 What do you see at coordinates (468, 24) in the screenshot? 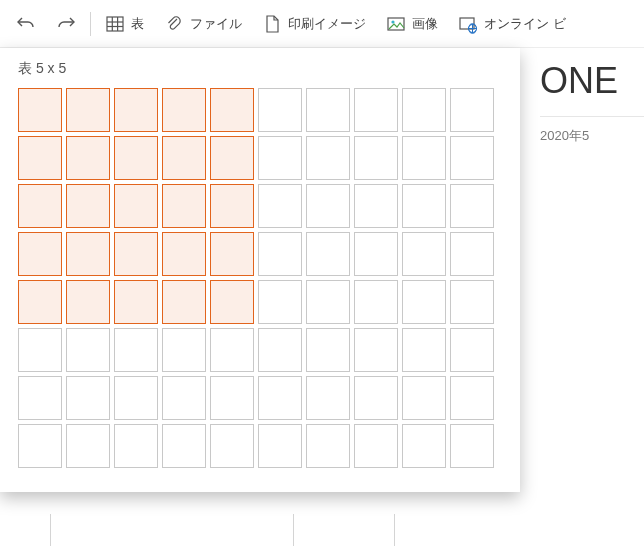
I see `online-video-icon` at bounding box center [468, 24].